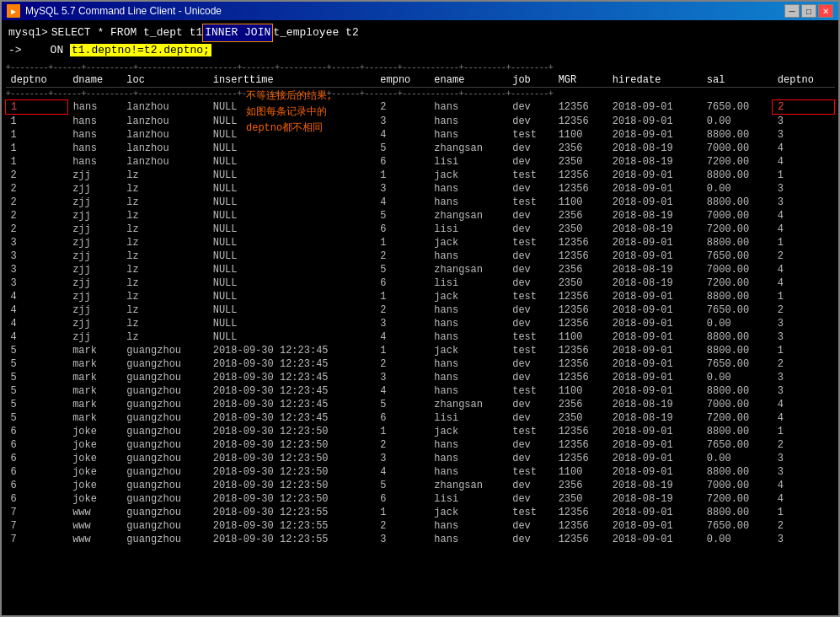 This screenshot has height=617, width=840. I want to click on minimize-button: ─, so click(792, 11).